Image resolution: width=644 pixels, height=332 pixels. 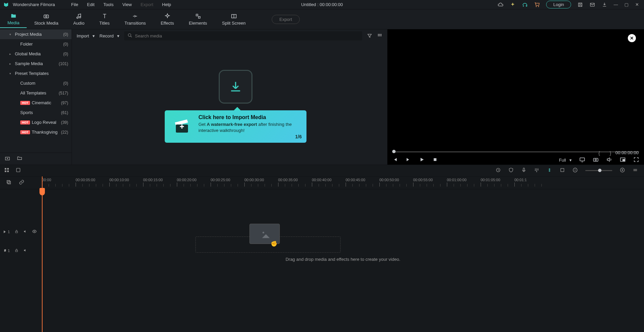 I want to click on sparkle-icon, so click(x=513, y=5).